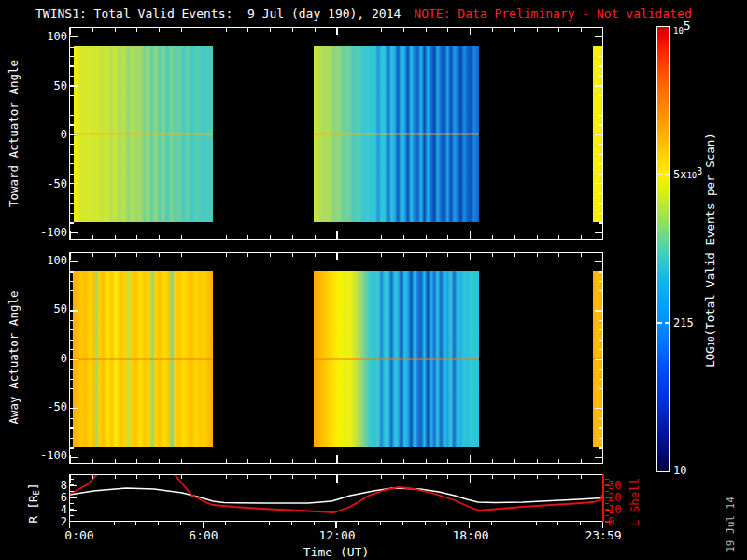  I want to click on x-axis-title: Time (UT), so click(336, 553).